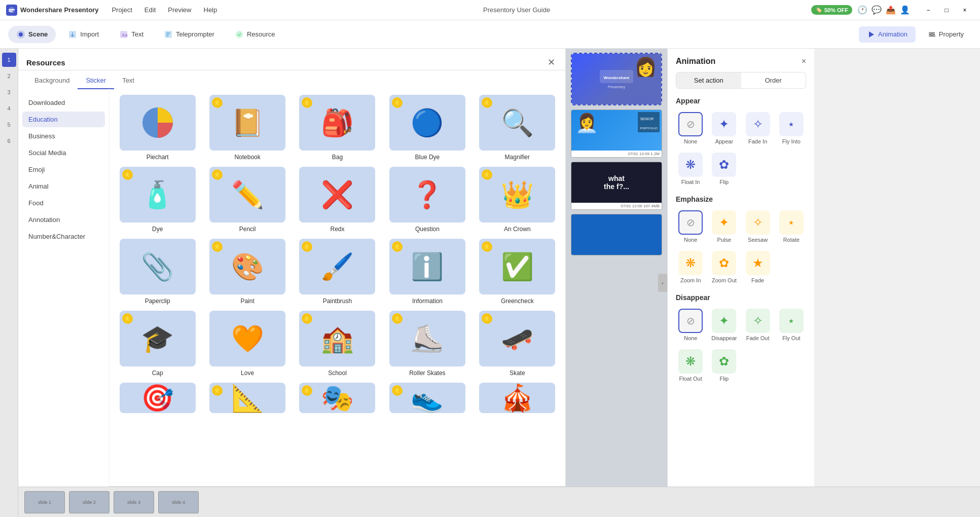 The height and width of the screenshot is (517, 980). What do you see at coordinates (338, 398) in the screenshot?
I see `sticker-extra-3: ⭐ 🎭` at bounding box center [338, 398].